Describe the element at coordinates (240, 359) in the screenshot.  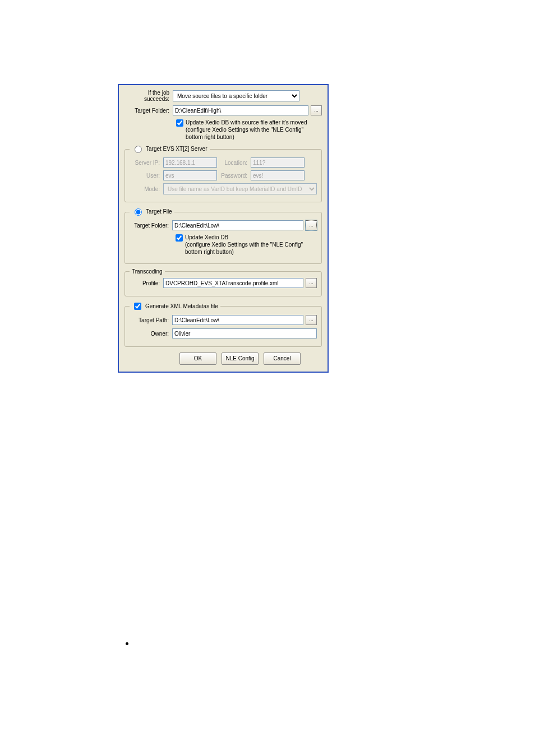
I see `nle-config-button: NLE Config` at that location.